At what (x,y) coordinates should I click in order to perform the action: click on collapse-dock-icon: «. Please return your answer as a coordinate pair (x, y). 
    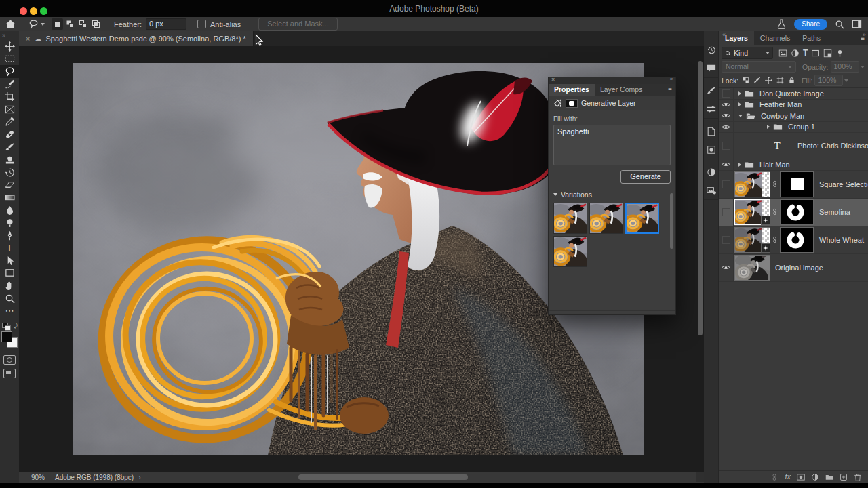
    Looking at the image, I should click on (724, 35).